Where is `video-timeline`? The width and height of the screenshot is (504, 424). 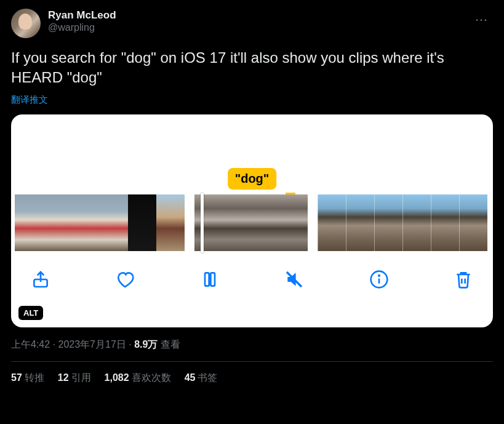
video-timeline is located at coordinates (252, 223).